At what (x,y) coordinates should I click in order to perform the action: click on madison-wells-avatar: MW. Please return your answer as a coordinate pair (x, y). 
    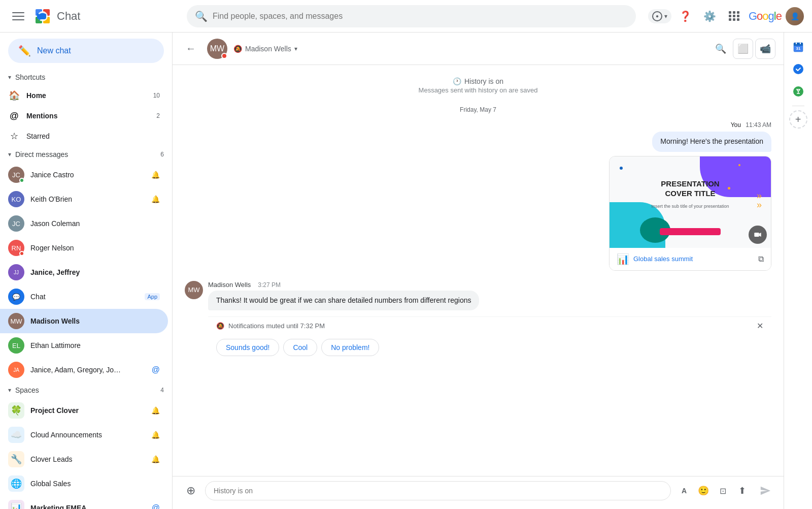
    Looking at the image, I should click on (16, 321).